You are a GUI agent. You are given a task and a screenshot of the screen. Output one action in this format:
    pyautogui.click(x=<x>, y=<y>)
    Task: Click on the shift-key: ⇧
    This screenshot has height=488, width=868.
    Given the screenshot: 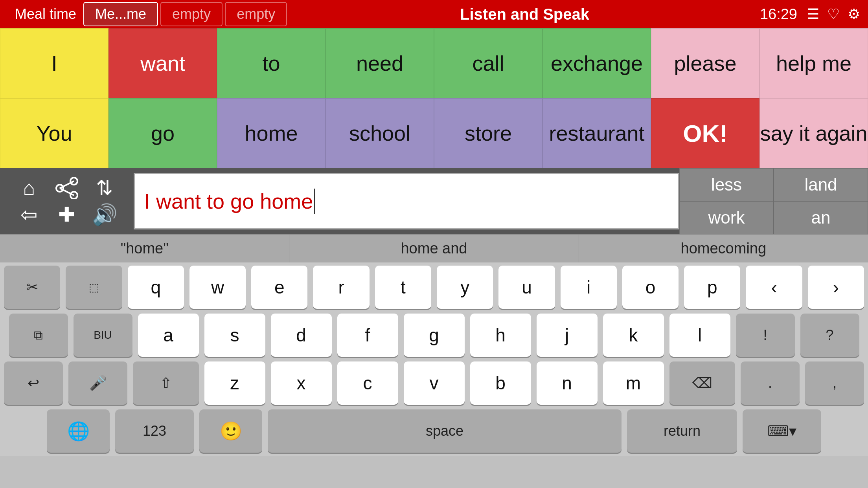 What is the action you would take?
    pyautogui.click(x=166, y=383)
    